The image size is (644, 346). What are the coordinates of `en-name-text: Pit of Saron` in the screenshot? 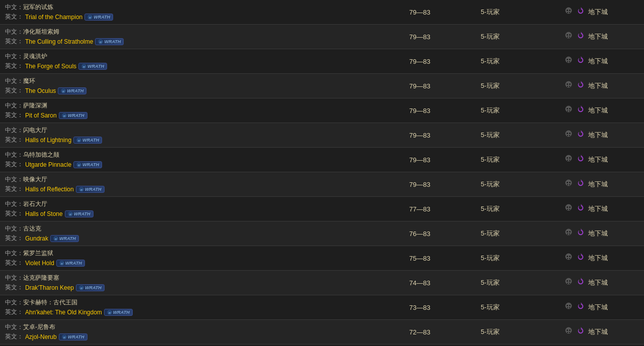 It's located at (41, 116).